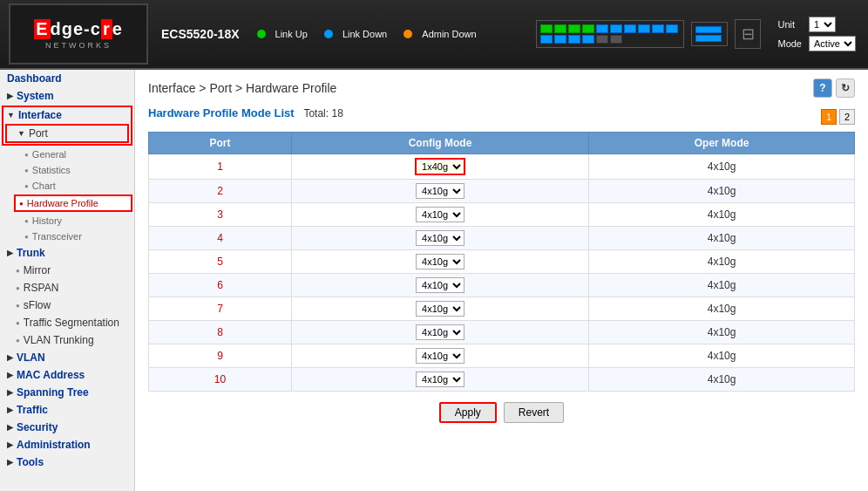  I want to click on led-link-up, so click(261, 34).